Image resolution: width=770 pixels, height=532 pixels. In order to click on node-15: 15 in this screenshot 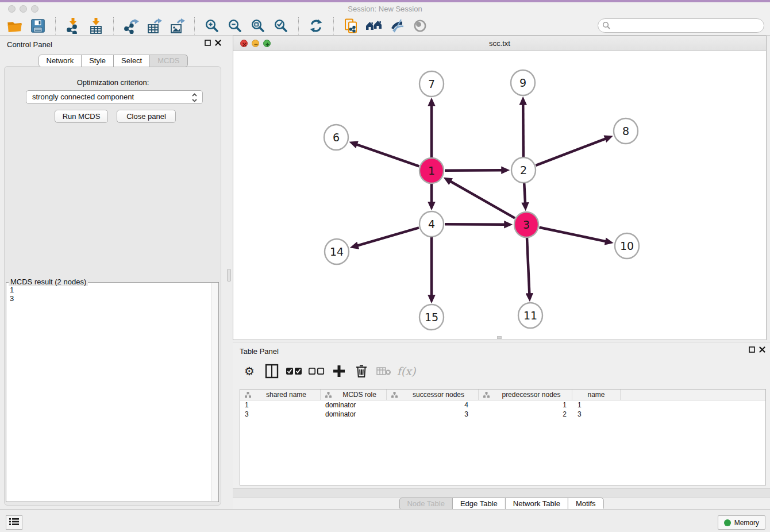, I will do `click(432, 317)`.